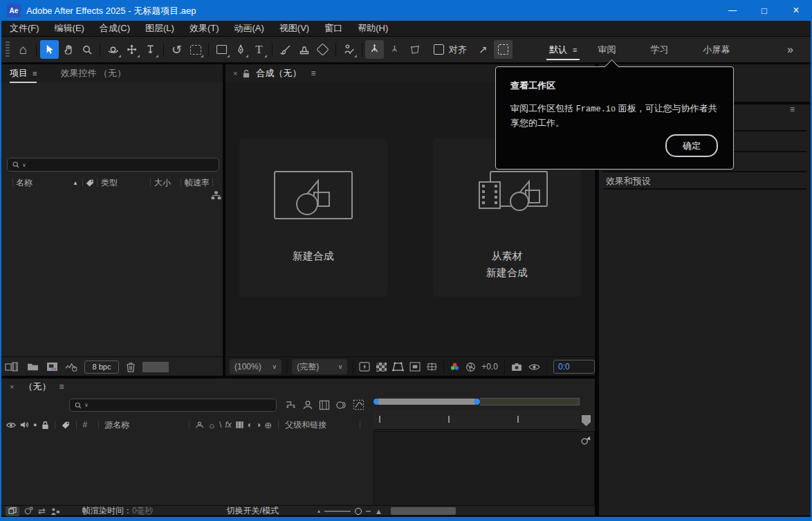 This screenshot has height=521, width=812. What do you see at coordinates (534, 367) in the screenshot?
I see `show-snapshot-button` at bounding box center [534, 367].